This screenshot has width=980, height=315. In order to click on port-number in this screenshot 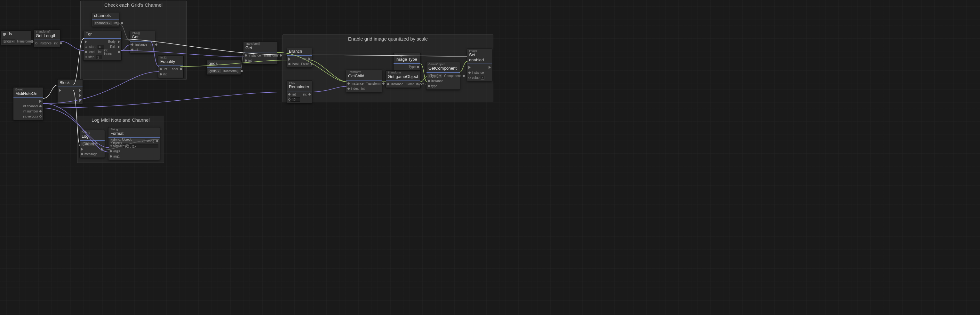, I will do `click(40, 111)`.